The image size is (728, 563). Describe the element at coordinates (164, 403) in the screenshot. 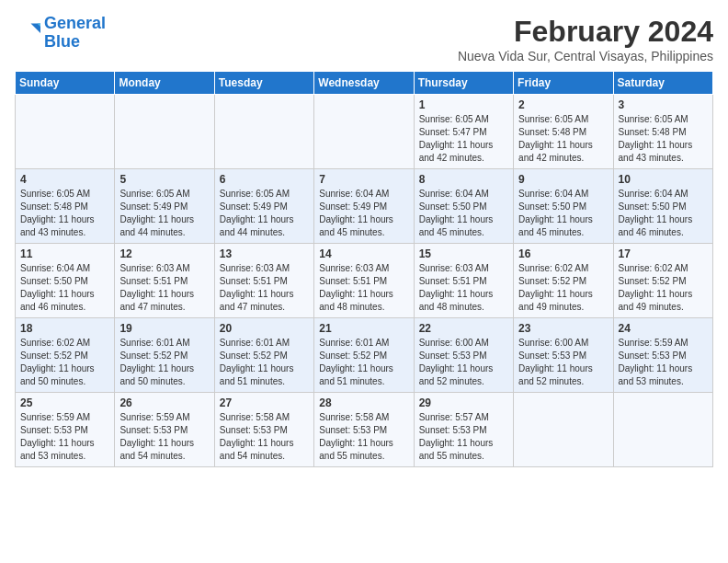

I see `day-number: 26` at that location.